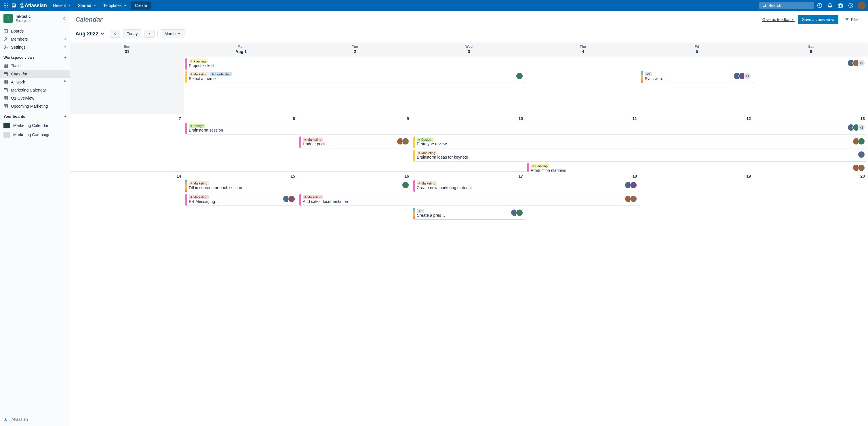 Image resolution: width=868 pixels, height=426 pixels. I want to click on event-card-add-sales-doc: Marketing Add sales documentation, so click(469, 200).